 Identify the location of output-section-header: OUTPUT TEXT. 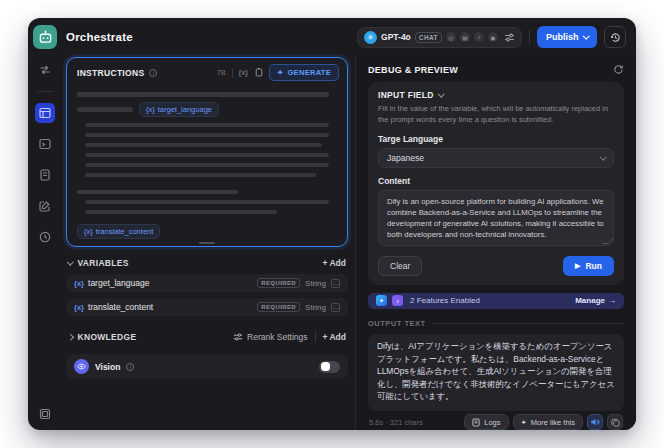
(496, 324).